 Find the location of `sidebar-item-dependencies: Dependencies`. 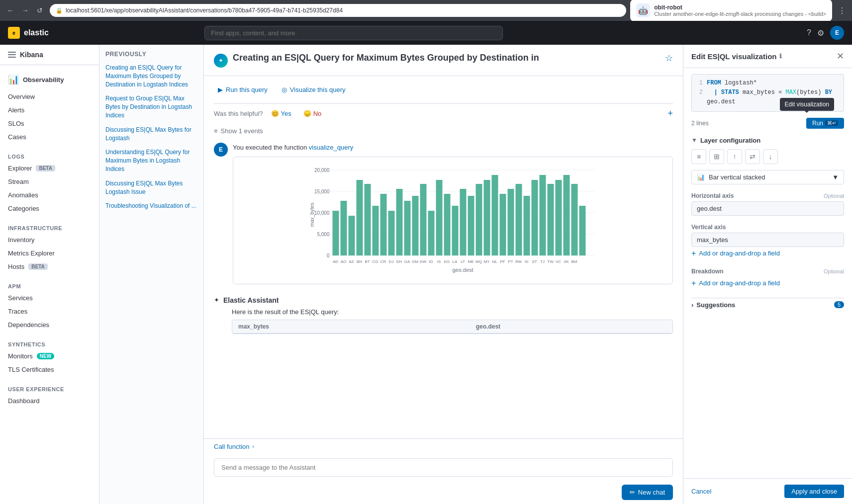

sidebar-item-dependencies: Dependencies is located at coordinates (50, 325).